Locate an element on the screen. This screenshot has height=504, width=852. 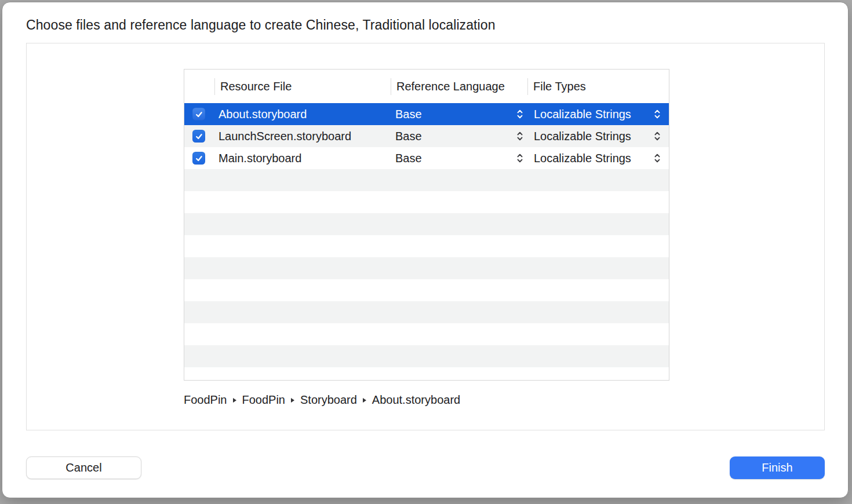
resource-file-name: LaunchScreen.storyboard is located at coordinates (303, 137).